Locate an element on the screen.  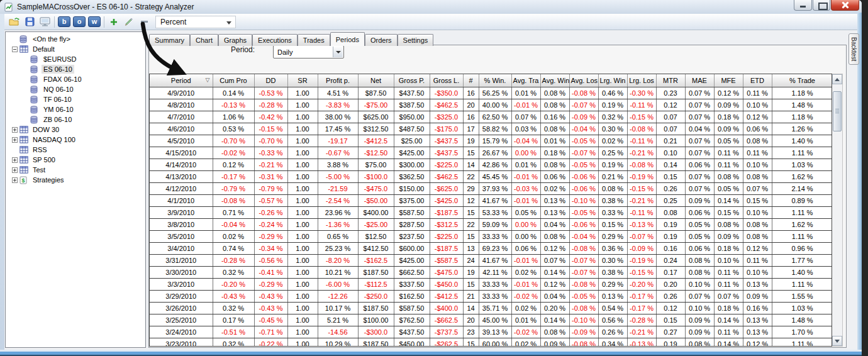
tab-graphs: Graphs is located at coordinates (235, 40).